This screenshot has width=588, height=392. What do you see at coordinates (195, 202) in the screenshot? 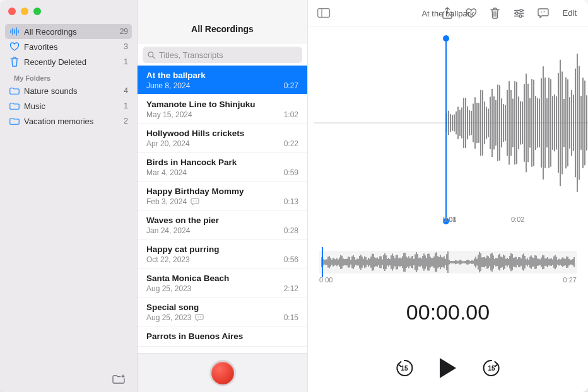
I see `transcript-badge-icon` at bounding box center [195, 202].